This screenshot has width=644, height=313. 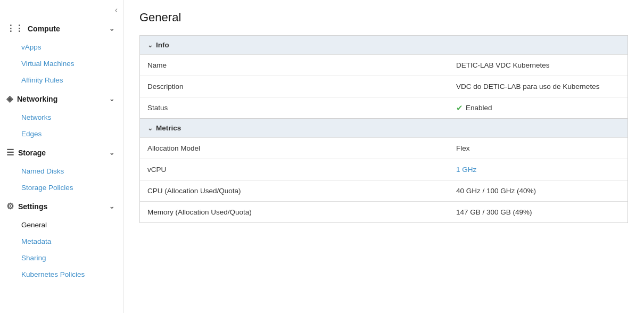 I want to click on table-row: Memory (Allocation Used/Quota) 147 GB / …, so click(x=384, y=212).